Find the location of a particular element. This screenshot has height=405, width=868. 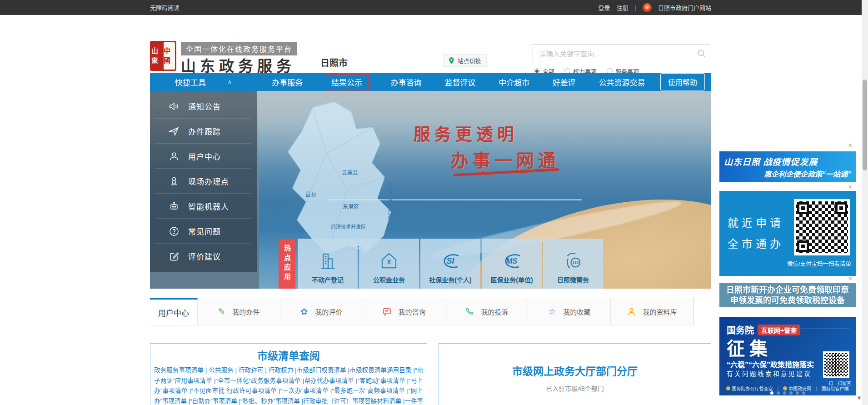

banner-line: 日照市新开办企业可免费领取印章 is located at coordinates (788, 290).